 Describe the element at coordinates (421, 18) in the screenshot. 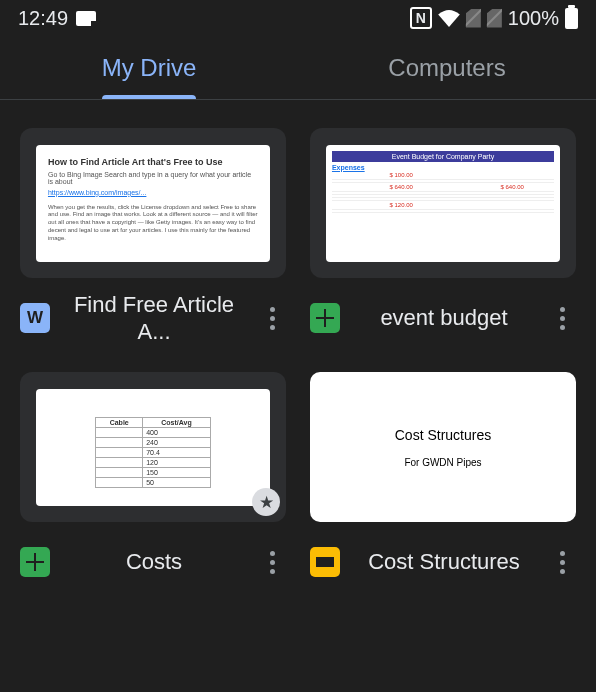

I see `nfc-icon: N` at that location.